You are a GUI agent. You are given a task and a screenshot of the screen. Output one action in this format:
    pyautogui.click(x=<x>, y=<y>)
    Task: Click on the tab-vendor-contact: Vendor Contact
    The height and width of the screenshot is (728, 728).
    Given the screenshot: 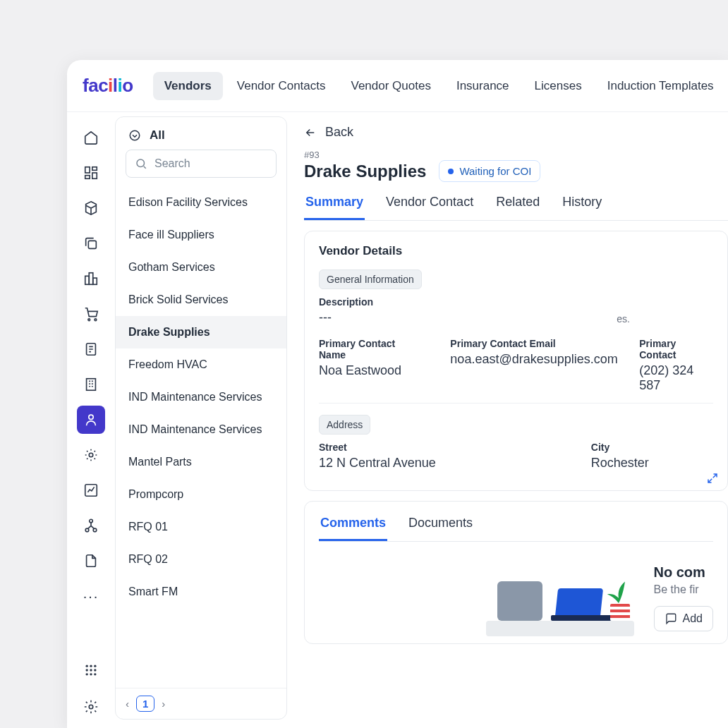 What is the action you would take?
    pyautogui.click(x=430, y=206)
    